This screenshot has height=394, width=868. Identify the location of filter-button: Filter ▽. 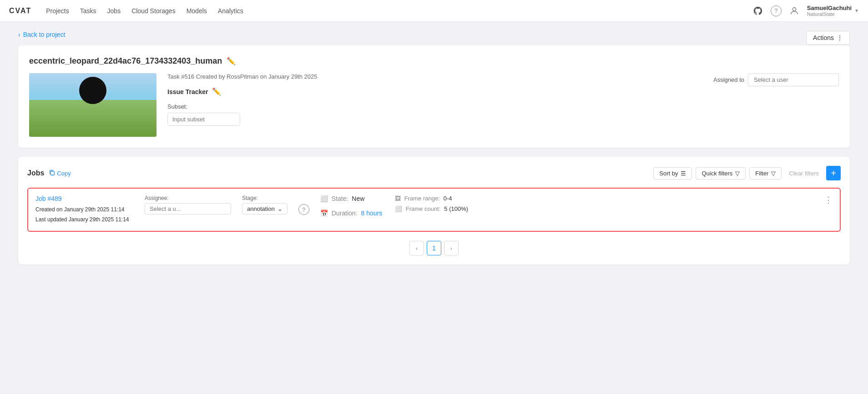
(765, 174).